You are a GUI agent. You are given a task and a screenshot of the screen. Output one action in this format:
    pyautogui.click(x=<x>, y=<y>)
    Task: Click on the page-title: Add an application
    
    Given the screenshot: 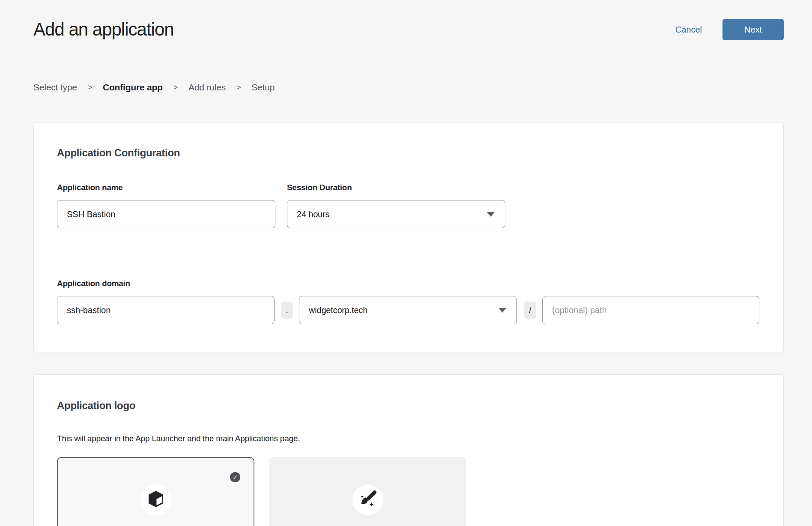 What is the action you would take?
    pyautogui.click(x=104, y=30)
    